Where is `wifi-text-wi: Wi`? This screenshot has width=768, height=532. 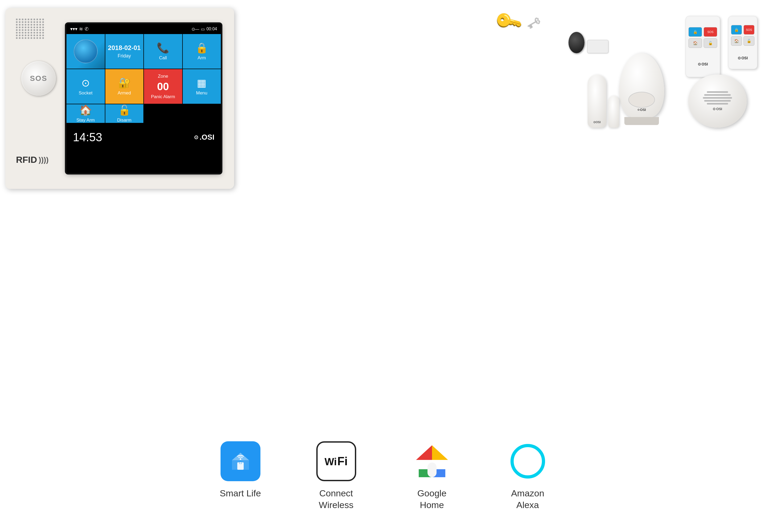 wifi-text-wi: Wi is located at coordinates (331, 462).